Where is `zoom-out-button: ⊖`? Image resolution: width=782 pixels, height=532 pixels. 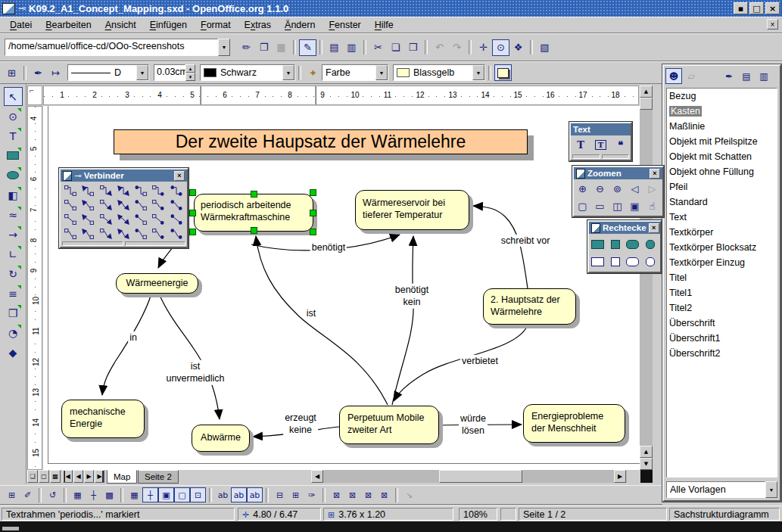
zoom-out-button: ⊖ is located at coordinates (600, 189).